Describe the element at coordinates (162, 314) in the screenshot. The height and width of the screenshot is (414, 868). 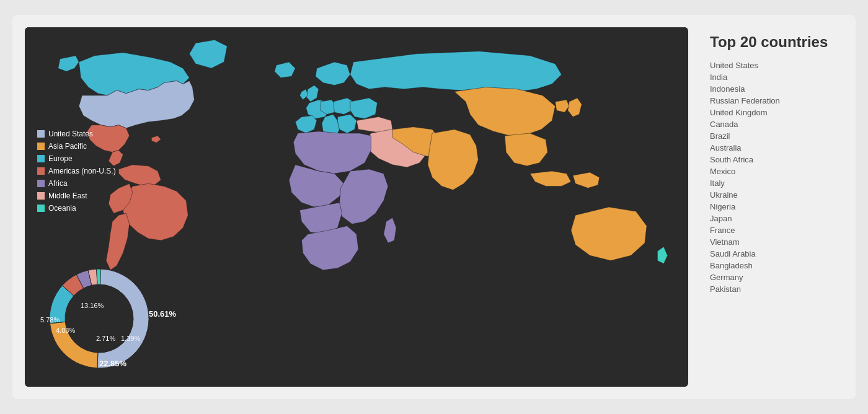
I see `pct-label-usa: 50.61%` at that location.